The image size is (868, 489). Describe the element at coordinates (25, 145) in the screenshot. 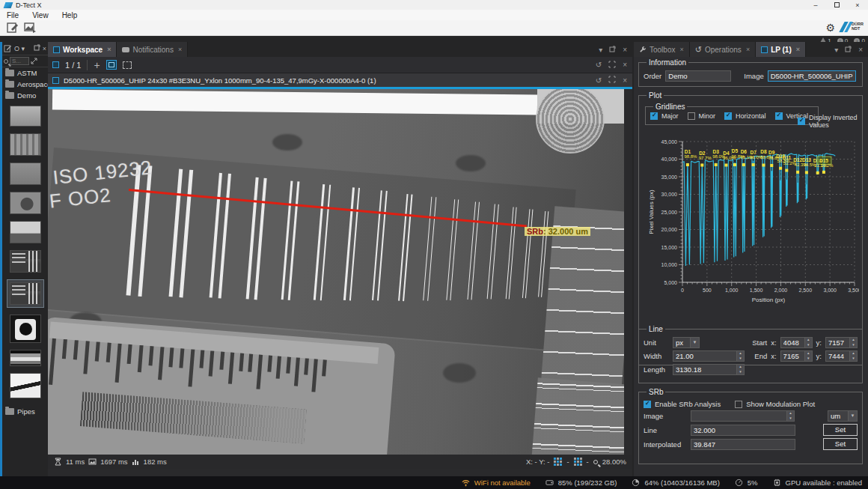

I see `thumbnail-bars` at that location.